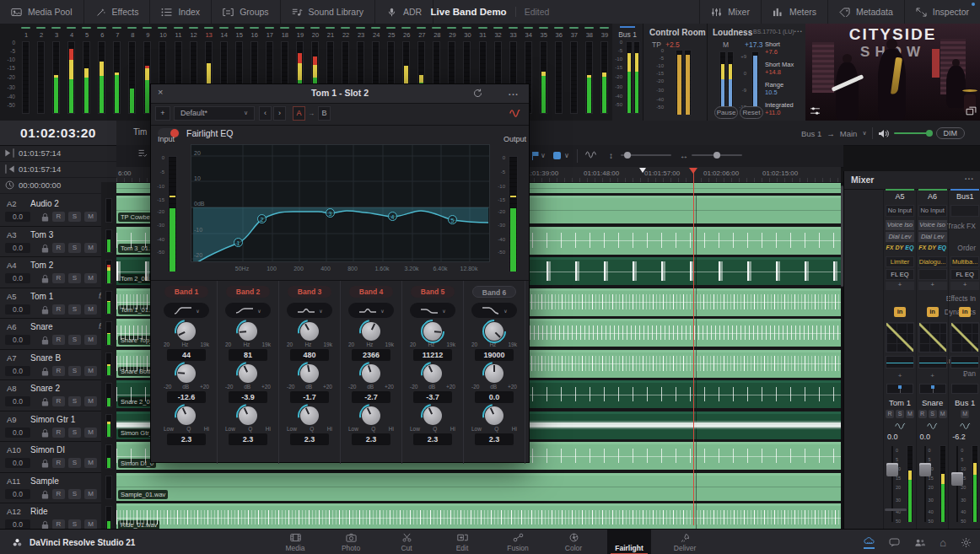 The image size is (980, 554). Describe the element at coordinates (726, 113) in the screenshot. I see `pause-button: Pause` at that location.